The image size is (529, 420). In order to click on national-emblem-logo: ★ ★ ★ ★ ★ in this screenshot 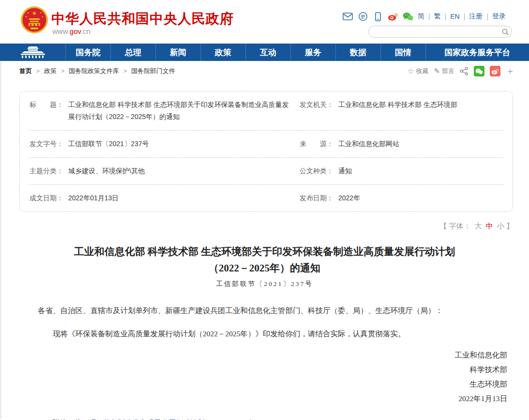, I will do `click(34, 20)`.